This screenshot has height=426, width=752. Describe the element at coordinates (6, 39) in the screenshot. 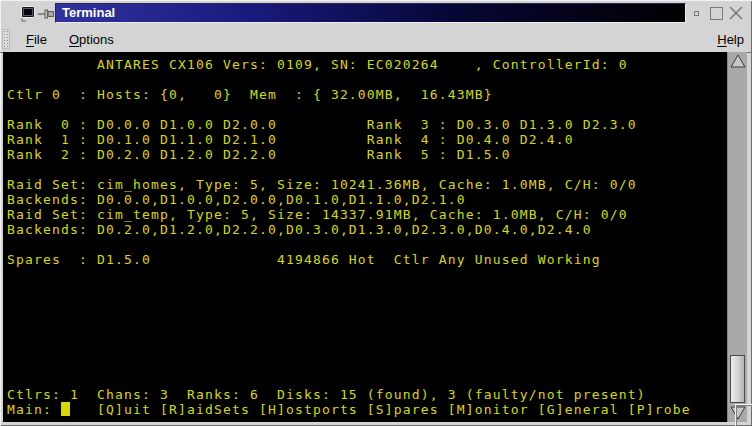

I see `menu-drag-handle-icon` at that location.